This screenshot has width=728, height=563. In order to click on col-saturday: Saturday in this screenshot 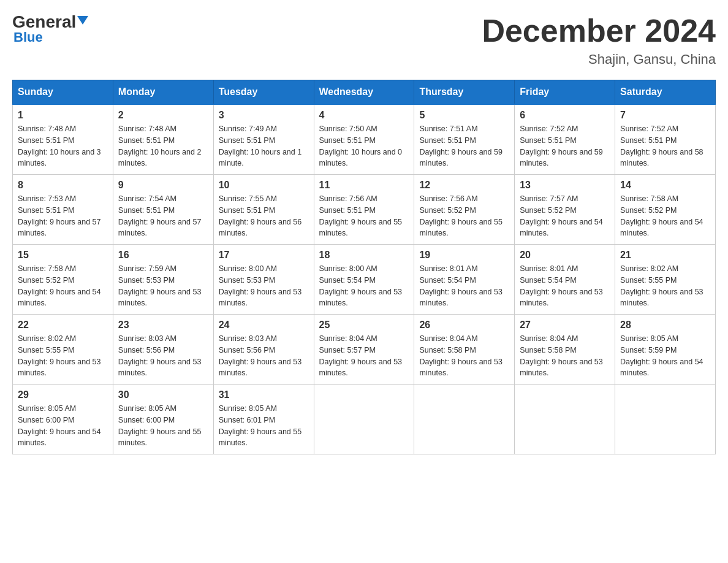, I will do `click(665, 93)`.